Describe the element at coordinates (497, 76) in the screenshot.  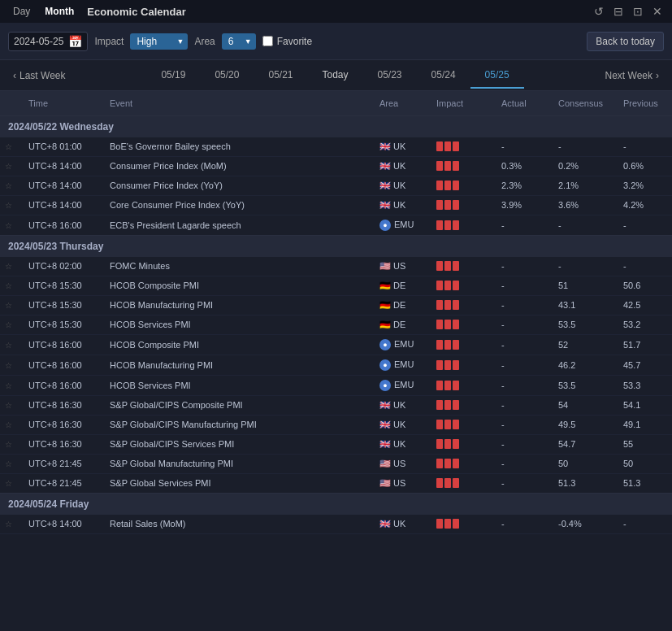
I see `date-tab-0525: 05/25` at that location.